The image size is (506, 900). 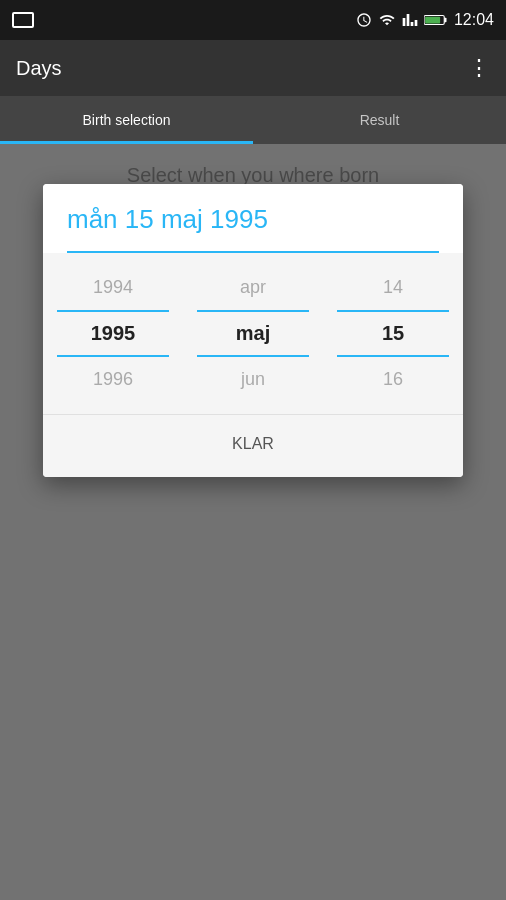 I want to click on dialog-action-bar: Klar, so click(x=253, y=446).